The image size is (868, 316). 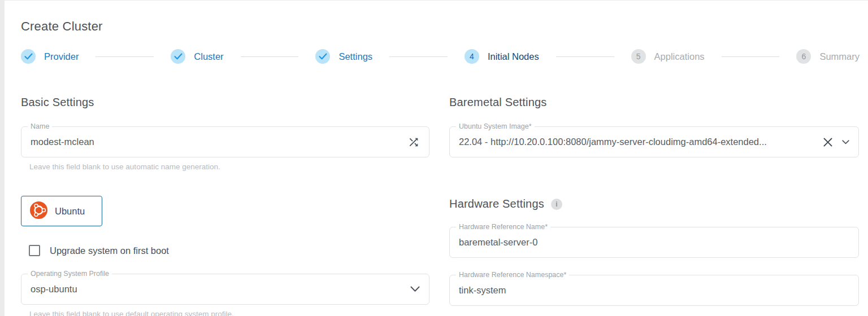 What do you see at coordinates (414, 142) in the screenshot?
I see `shuffle-icon` at bounding box center [414, 142].